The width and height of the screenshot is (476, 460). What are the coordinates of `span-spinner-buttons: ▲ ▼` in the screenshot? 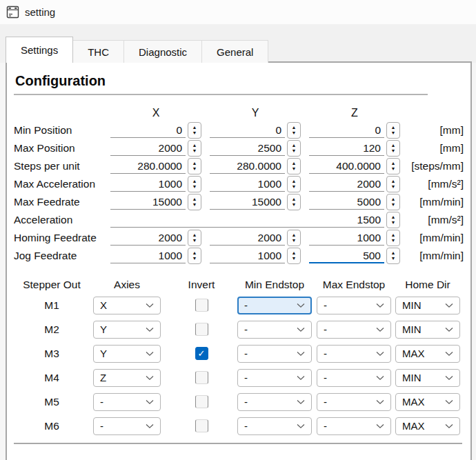 It's located at (393, 220).